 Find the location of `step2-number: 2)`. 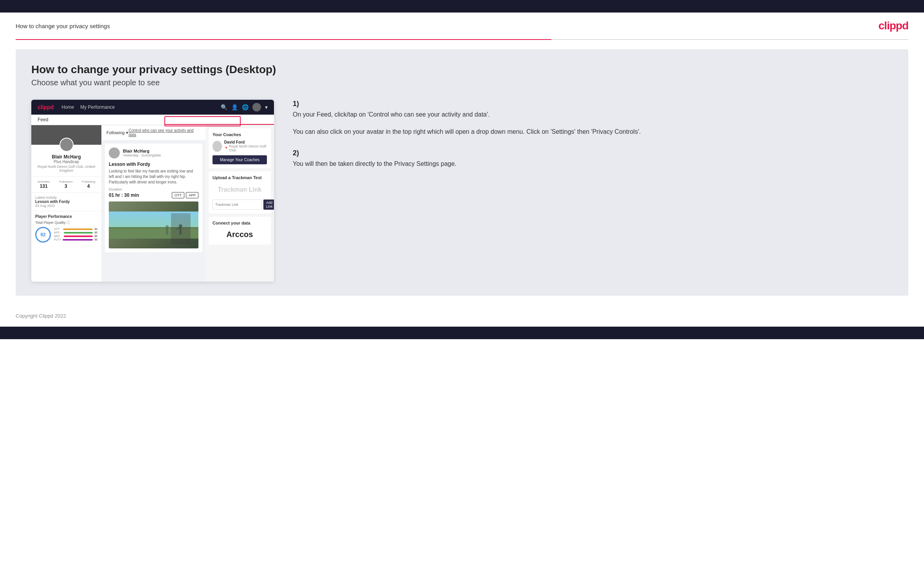

step2-number: 2) is located at coordinates (593, 153).